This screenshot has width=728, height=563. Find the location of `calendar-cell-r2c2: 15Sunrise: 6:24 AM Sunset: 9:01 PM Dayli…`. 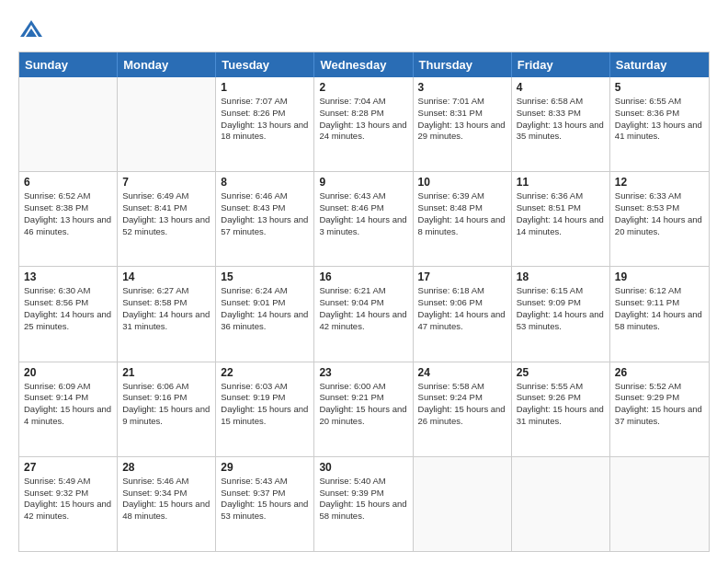

calendar-cell-r2c2: 15Sunrise: 6:24 AM Sunset: 9:01 PM Dayli… is located at coordinates (265, 314).